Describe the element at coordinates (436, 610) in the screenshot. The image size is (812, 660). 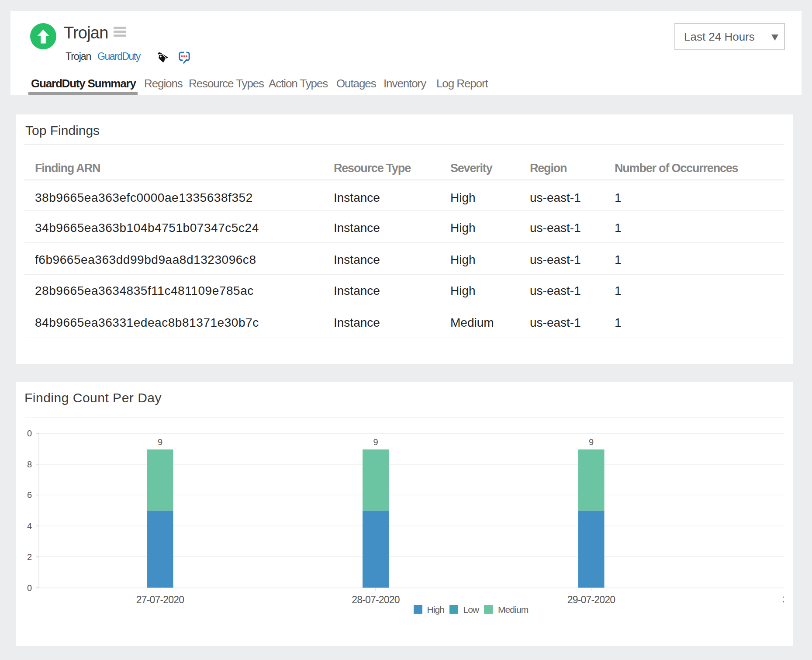
I see `svg-text: High` at that location.